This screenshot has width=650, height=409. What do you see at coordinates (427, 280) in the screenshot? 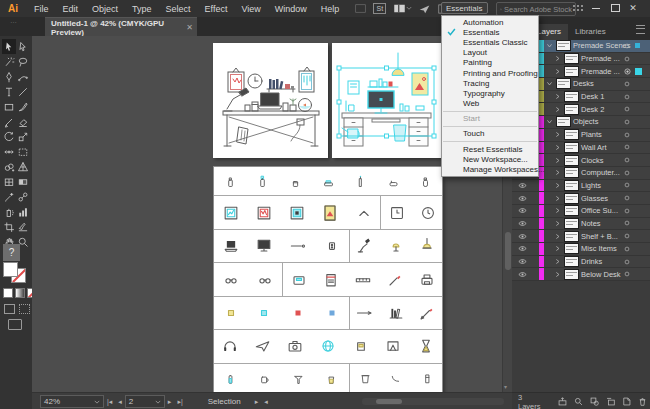
I see `printer-icon` at bounding box center [427, 280].